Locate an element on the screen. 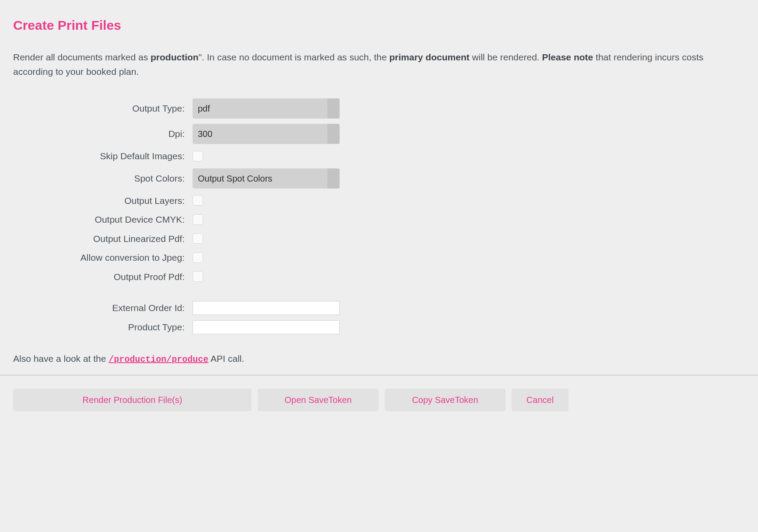 The image size is (758, 532). copy-savetoken-button: Copy SaveToken is located at coordinates (445, 400).